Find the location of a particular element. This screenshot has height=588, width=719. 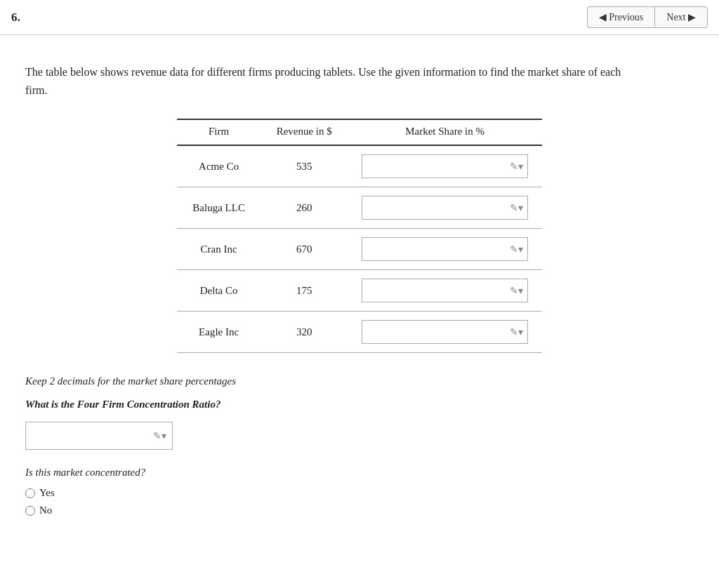

market-question: Is this market concentrated? is located at coordinates (360, 473).